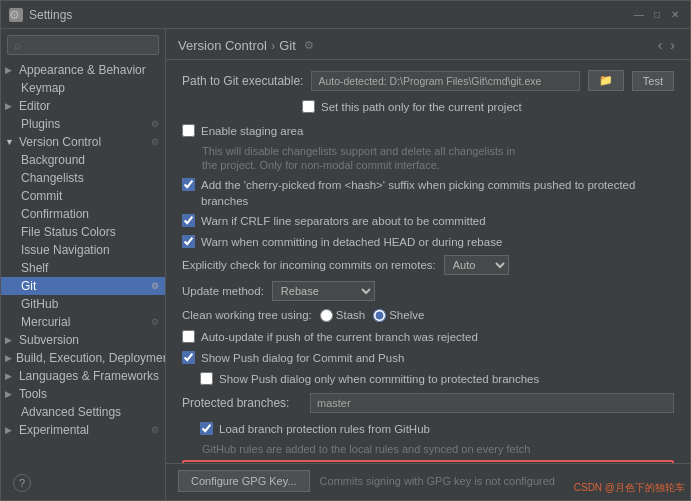  Describe the element at coordinates (188, 220) in the screenshot. I see `warn-crlf-checkbox` at that location.